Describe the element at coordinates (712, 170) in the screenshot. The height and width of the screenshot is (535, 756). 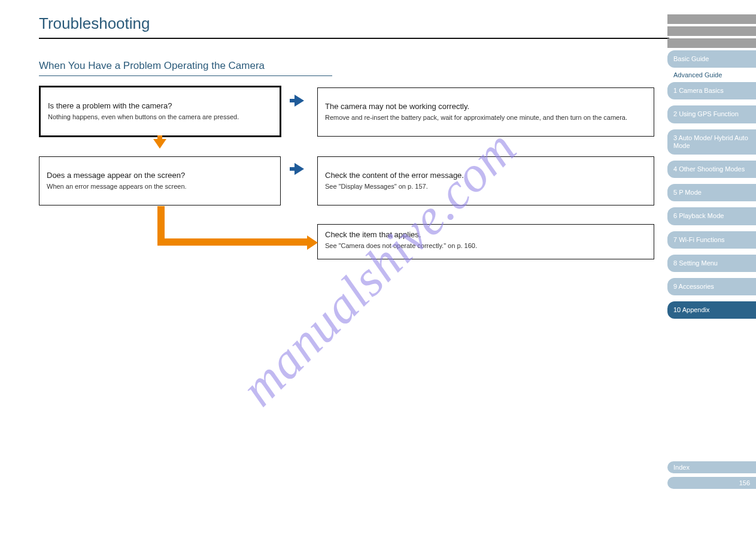
I see `sidebar-tabs: Basic Guide Advanced Guide 1 Camera Basi…` at that location.